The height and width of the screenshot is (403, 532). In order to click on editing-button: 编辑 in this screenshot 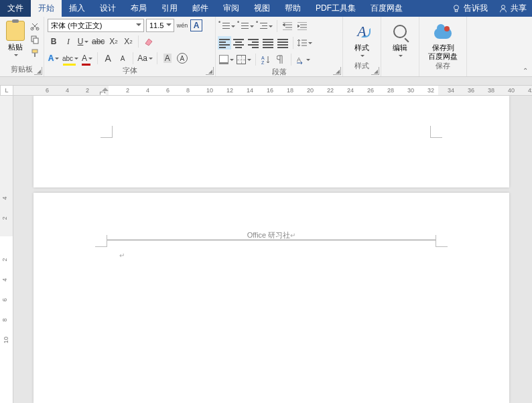, I will do `click(400, 40)`.